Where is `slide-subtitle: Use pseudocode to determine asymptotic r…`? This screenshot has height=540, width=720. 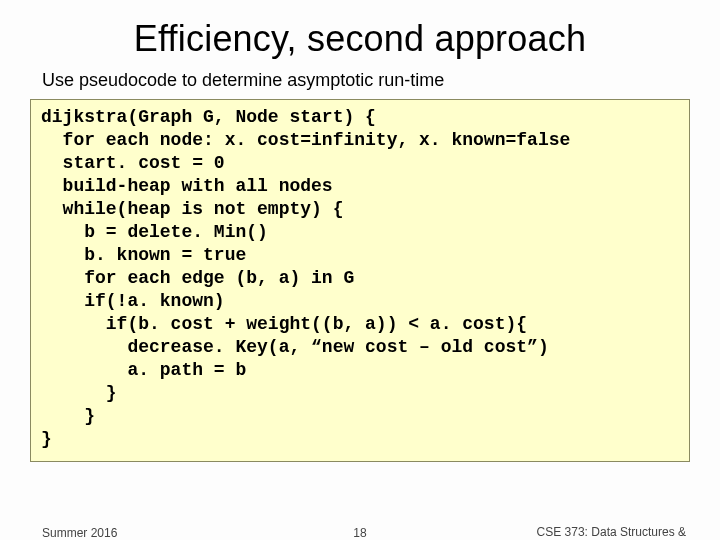 slide-subtitle: Use pseudocode to determine asymptotic r… is located at coordinates (381, 80).